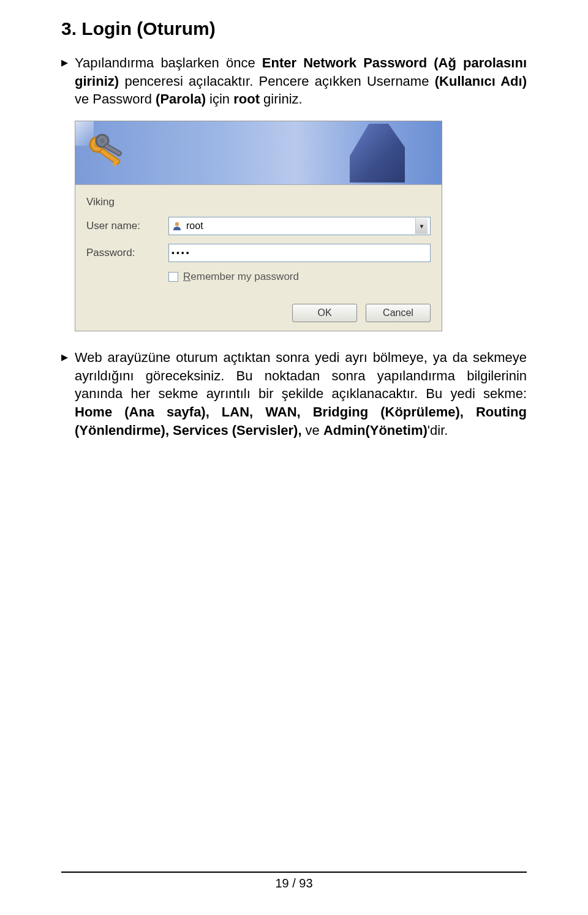  What do you see at coordinates (258, 226) in the screenshot?
I see `login-dialog: Viking User name: root ▼ Password: •••• …` at bounding box center [258, 226].